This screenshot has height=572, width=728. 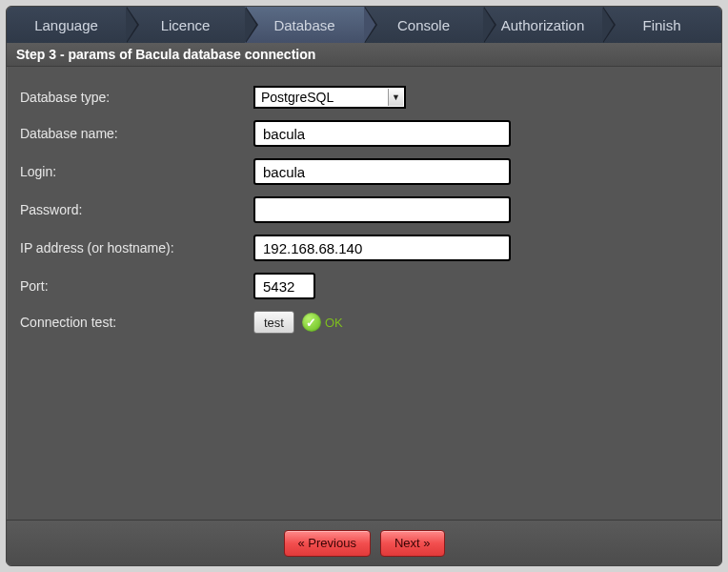 I want to click on chevron-down-icon: ▼, so click(x=395, y=97).